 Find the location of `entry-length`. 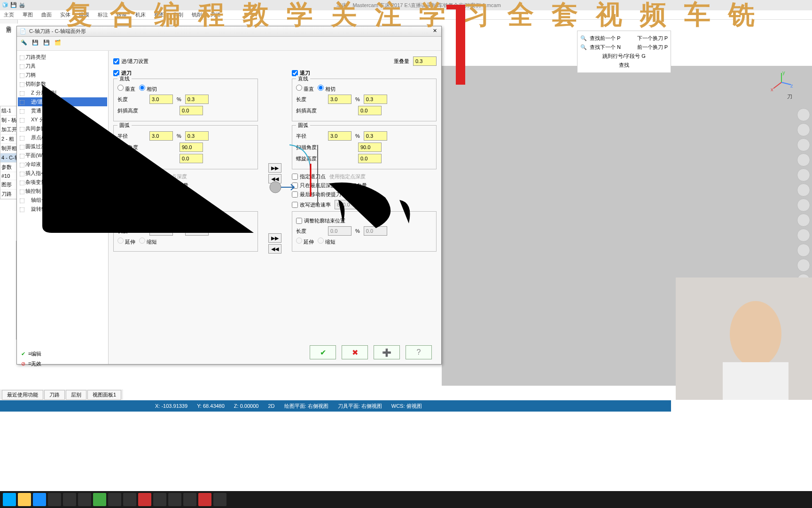

entry-length is located at coordinates (161, 99).